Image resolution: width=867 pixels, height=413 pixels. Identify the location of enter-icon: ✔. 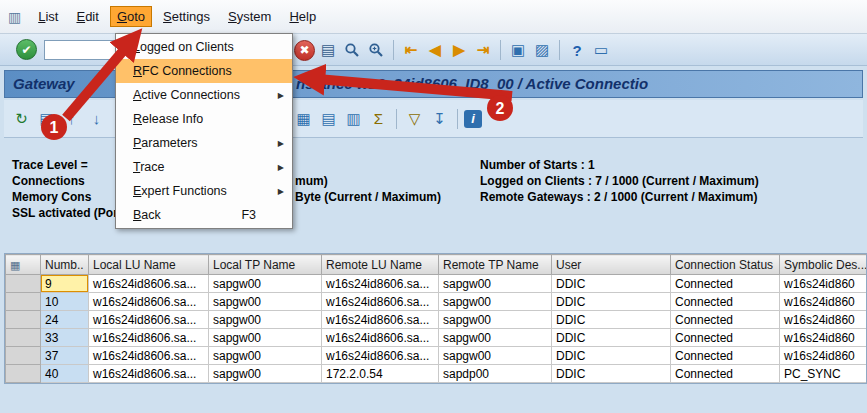
(26, 50).